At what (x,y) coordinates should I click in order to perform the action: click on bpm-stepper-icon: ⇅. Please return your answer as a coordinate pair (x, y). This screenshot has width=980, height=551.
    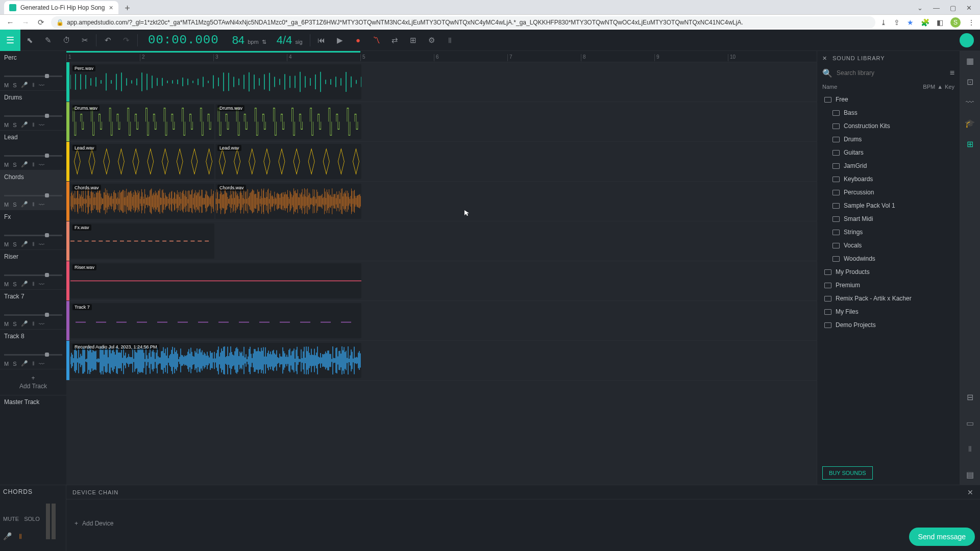
    Looking at the image, I should click on (264, 42).